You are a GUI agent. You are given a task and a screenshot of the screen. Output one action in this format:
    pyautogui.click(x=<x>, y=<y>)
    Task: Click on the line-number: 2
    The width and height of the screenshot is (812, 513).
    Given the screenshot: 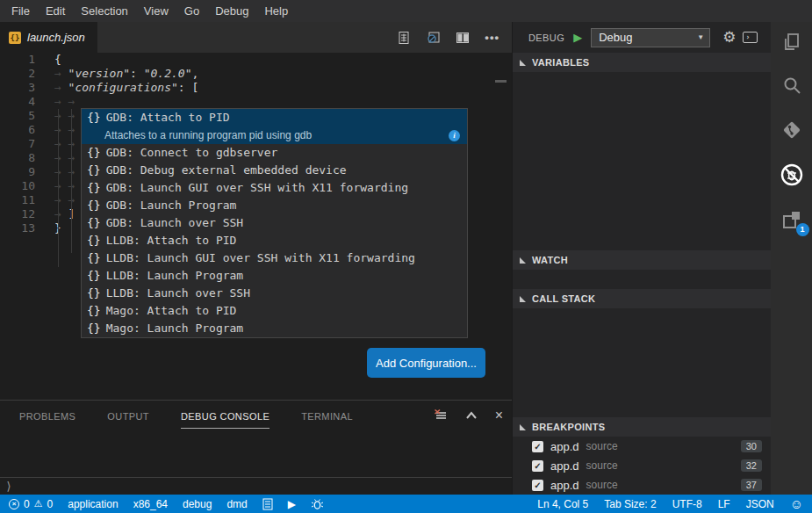 What is the action you would take?
    pyautogui.click(x=18, y=74)
    